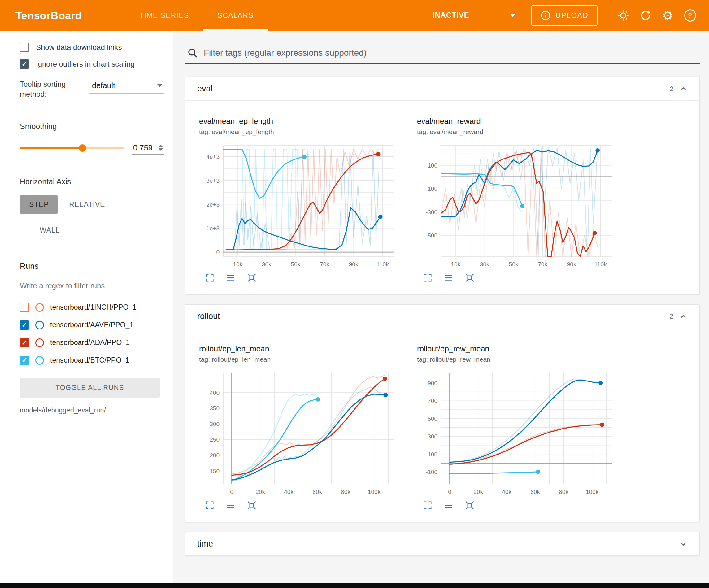  Describe the element at coordinates (690, 16) in the screenshot. I see `help-button: ?` at that location.